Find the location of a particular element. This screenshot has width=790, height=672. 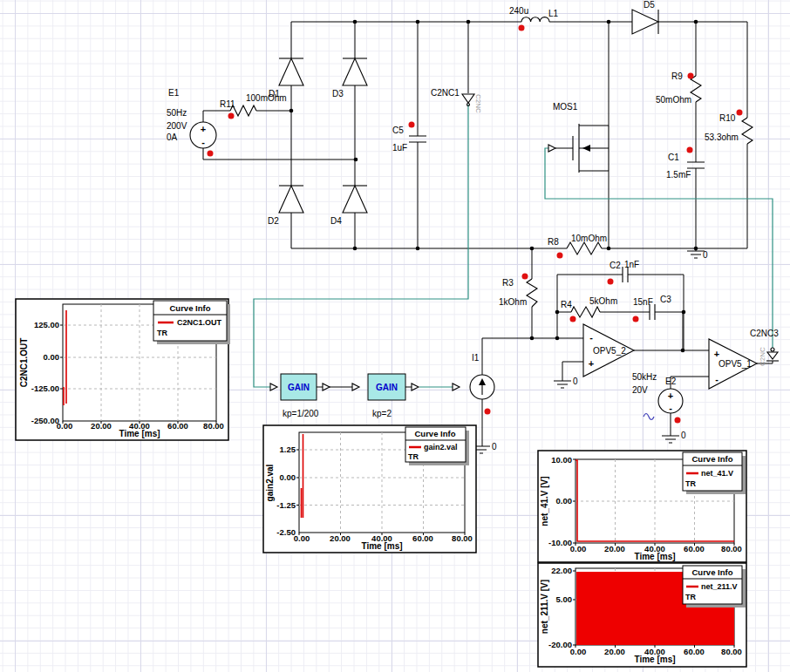

curve-info-legend: Curve Info net_211.V TR is located at coordinates (714, 587).